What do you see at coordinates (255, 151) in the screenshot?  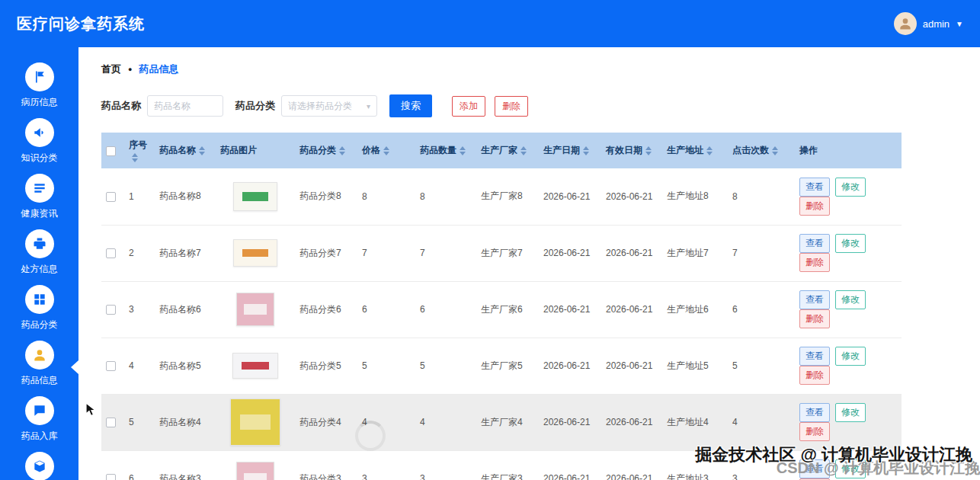 I see `column-header: 药品图片` at bounding box center [255, 151].